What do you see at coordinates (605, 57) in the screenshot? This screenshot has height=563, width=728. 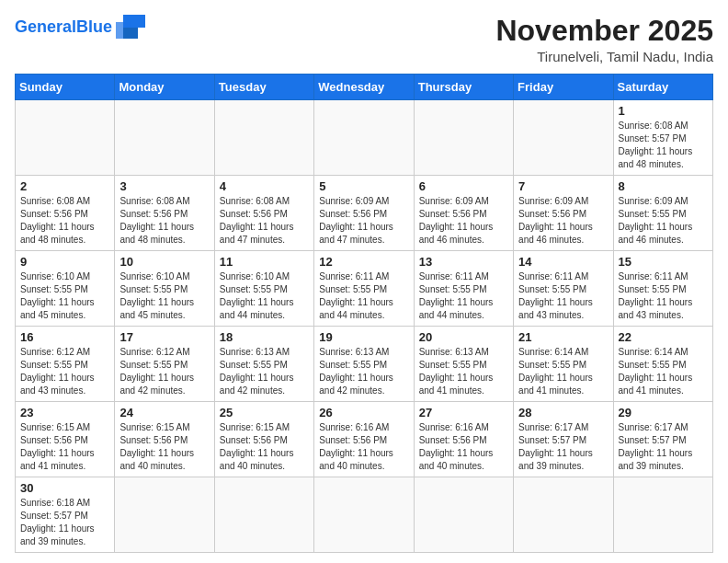 I see `location-subtitle: Tirunelveli, Tamil Nadu, India` at bounding box center [605, 57].